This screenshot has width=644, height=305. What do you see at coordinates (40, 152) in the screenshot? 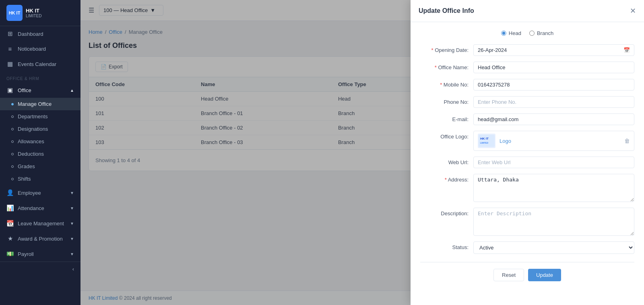
I see `sidebar: HK IT HK IT LIMITED ⊞ Dashboard ≡ Notice…` at bounding box center [40, 152].